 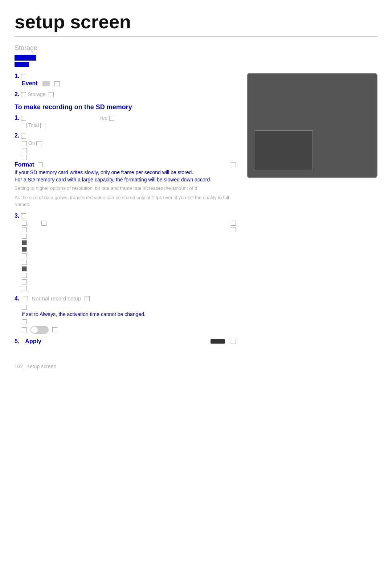 What do you see at coordinates (87, 299) in the screenshot?
I see `step4-end-box` at bounding box center [87, 299].